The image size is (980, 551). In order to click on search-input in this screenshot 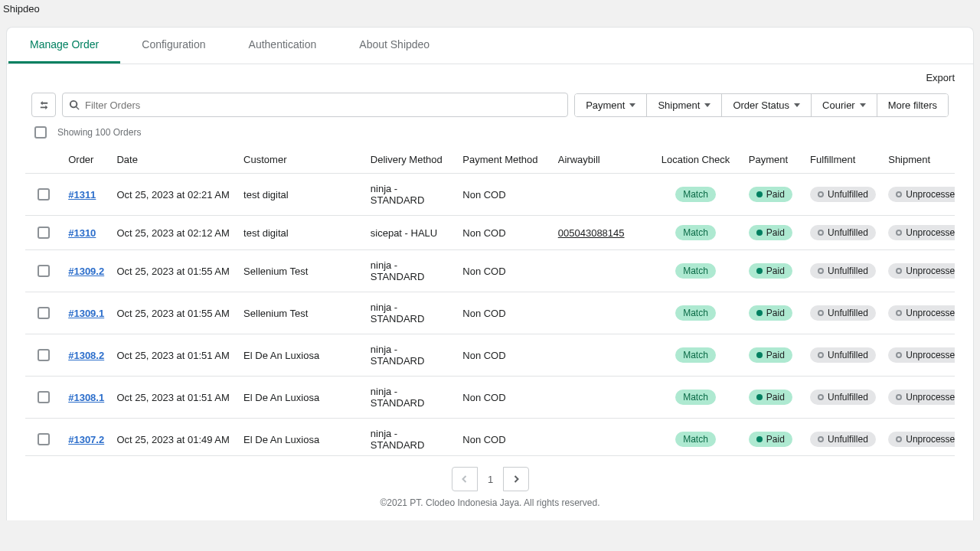, I will do `click(321, 106)`.